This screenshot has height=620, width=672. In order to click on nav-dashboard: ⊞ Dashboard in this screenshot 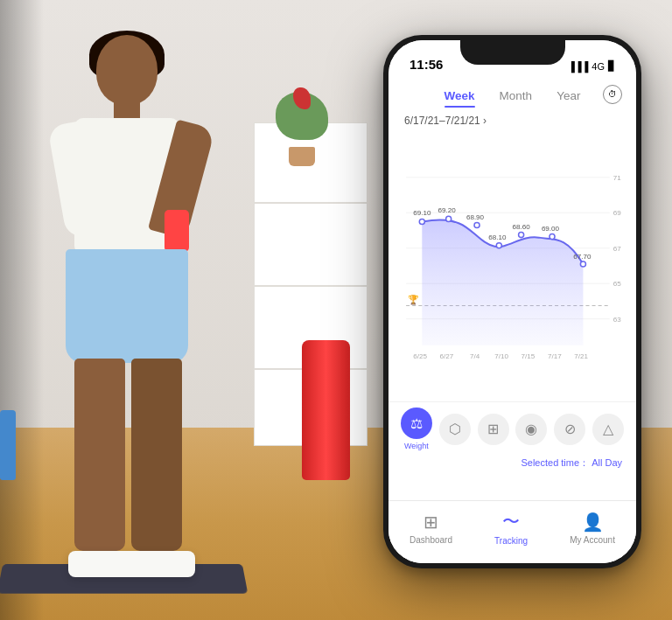, I will do `click(430, 528)`.